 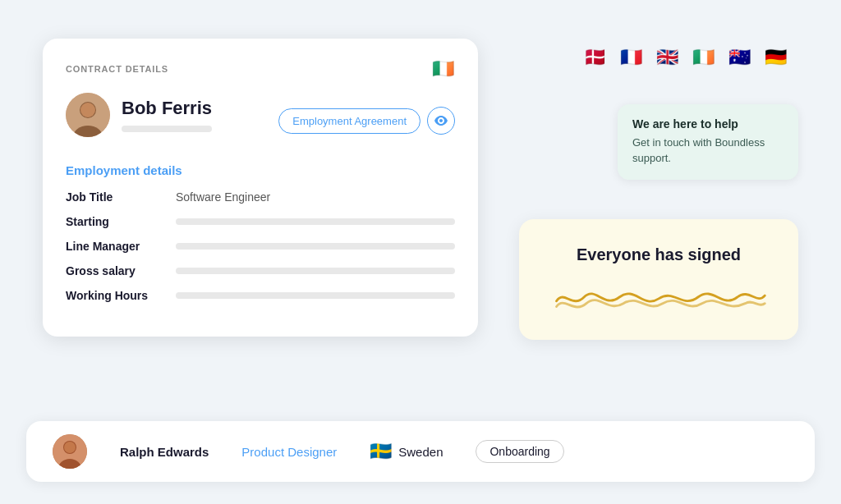 What do you see at coordinates (659, 254) in the screenshot?
I see `signed-title: Everyone has signed` at bounding box center [659, 254].